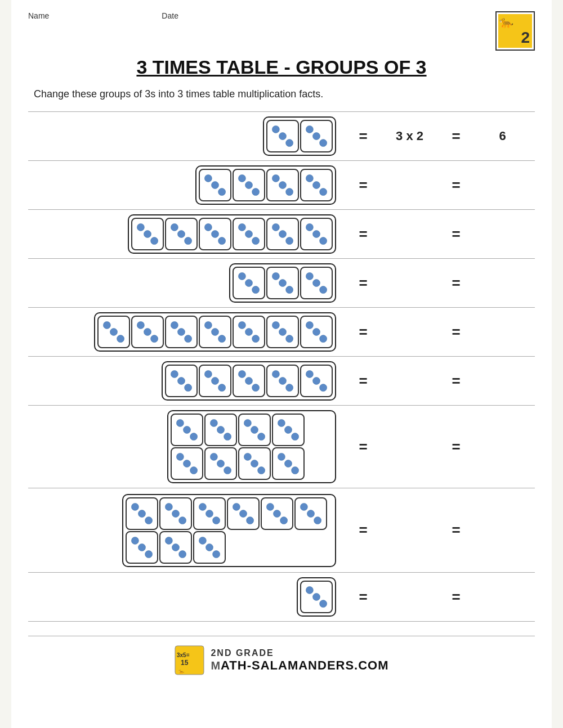 This screenshot has height=728, width=563. I want to click on footer: 3x5= 15 🐆 2ND GRADE MATH-SALAMANDERS.COM, so click(282, 656).